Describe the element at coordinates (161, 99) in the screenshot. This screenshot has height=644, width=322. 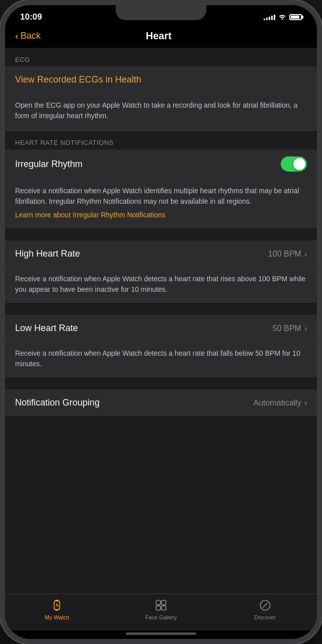
I see `ecg-card: View Recorded ECGs in Health Open the EC…` at that location.